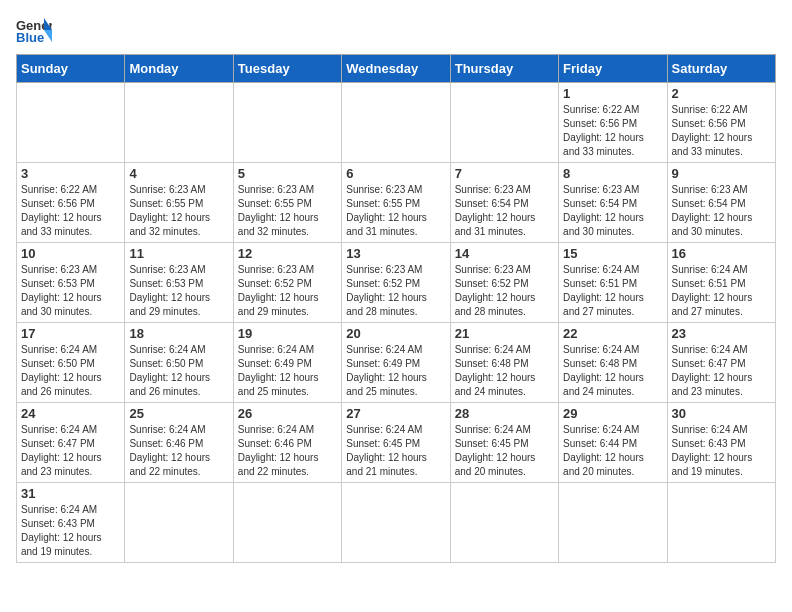 The image size is (792, 612). Describe the element at coordinates (71, 523) in the screenshot. I see `calendar-cell: 31Sunrise: 6:24 AM Sunset: 6:43 PM Dayli…` at that location.